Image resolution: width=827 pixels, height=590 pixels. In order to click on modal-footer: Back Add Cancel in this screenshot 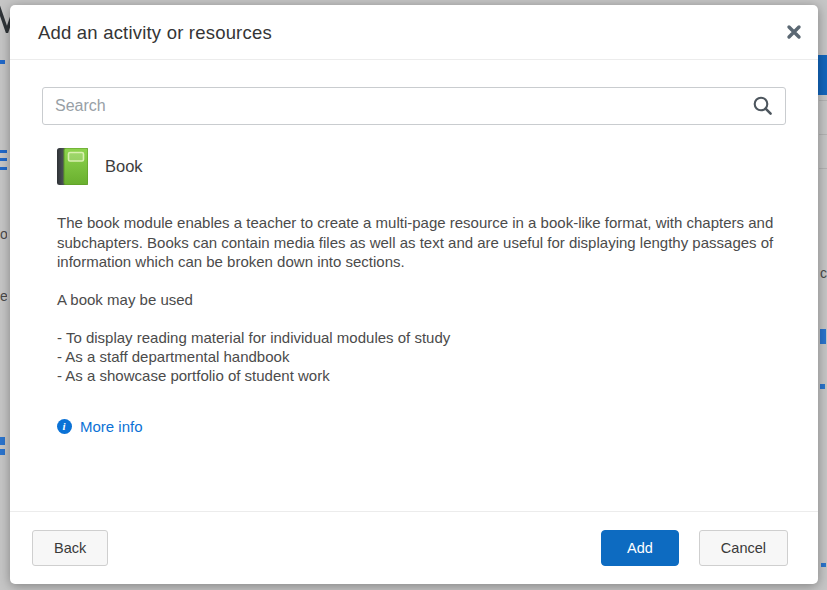, I will do `click(414, 548)`.